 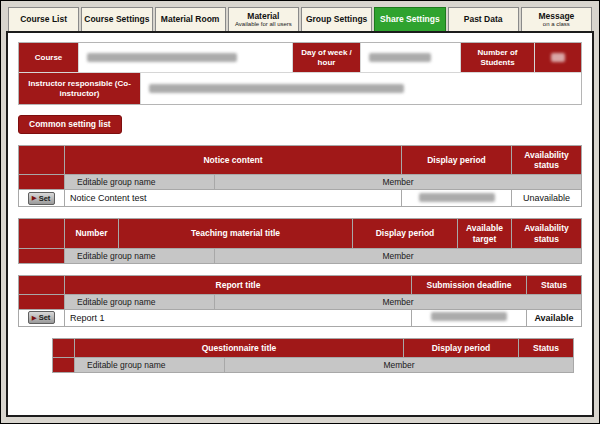 I want to click on tab-sublabel: Available for all users, so click(x=264, y=24).